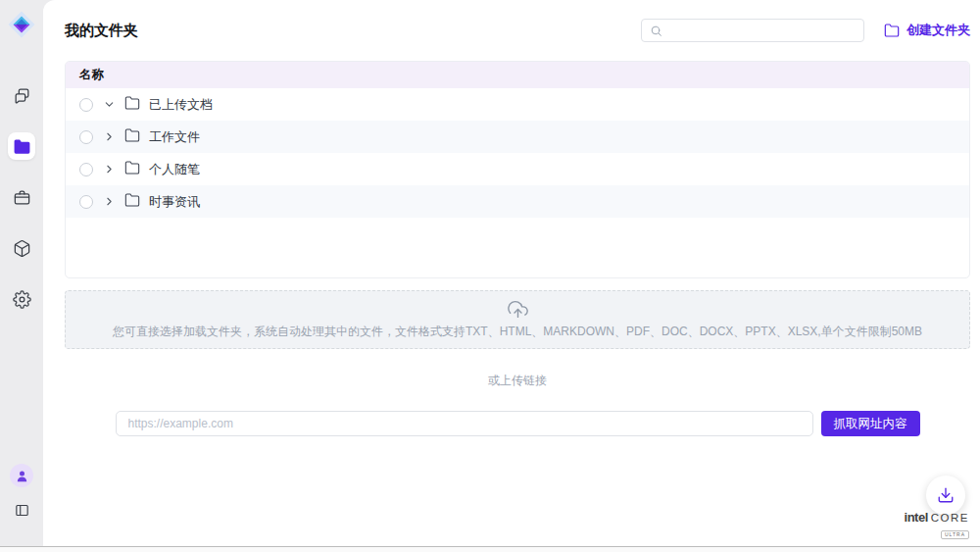 This screenshot has height=552, width=980. I want to click on url-input, so click(465, 424).